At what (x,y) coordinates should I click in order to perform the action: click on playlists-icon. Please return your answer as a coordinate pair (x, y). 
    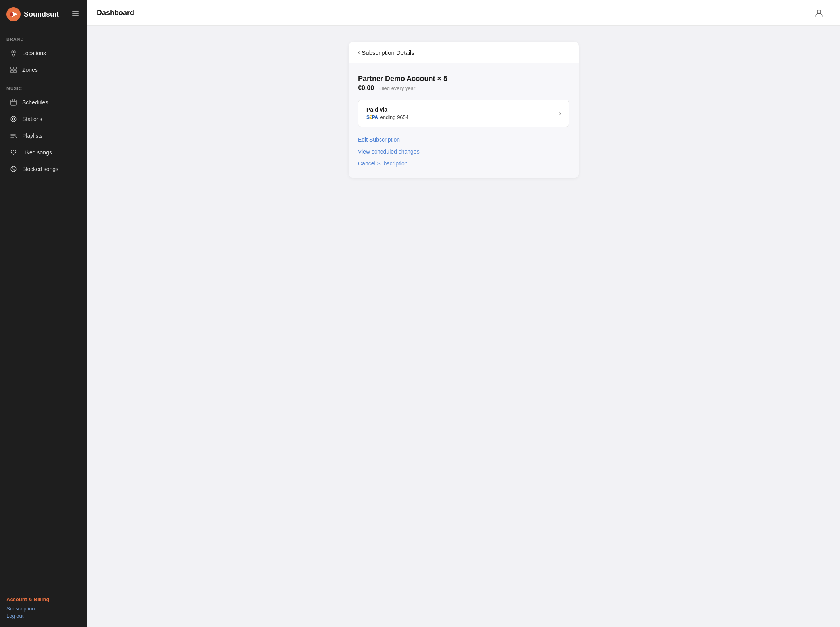
    Looking at the image, I should click on (13, 136).